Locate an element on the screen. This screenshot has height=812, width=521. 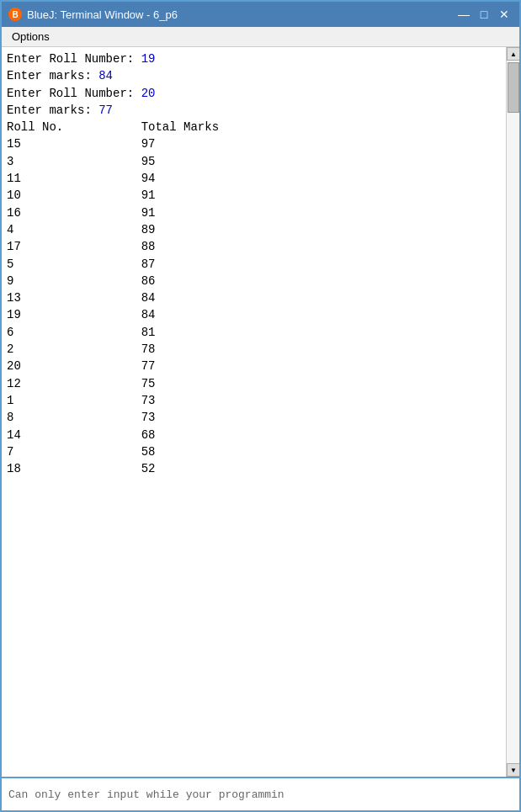
row-12: 12 75 is located at coordinates (254, 384).